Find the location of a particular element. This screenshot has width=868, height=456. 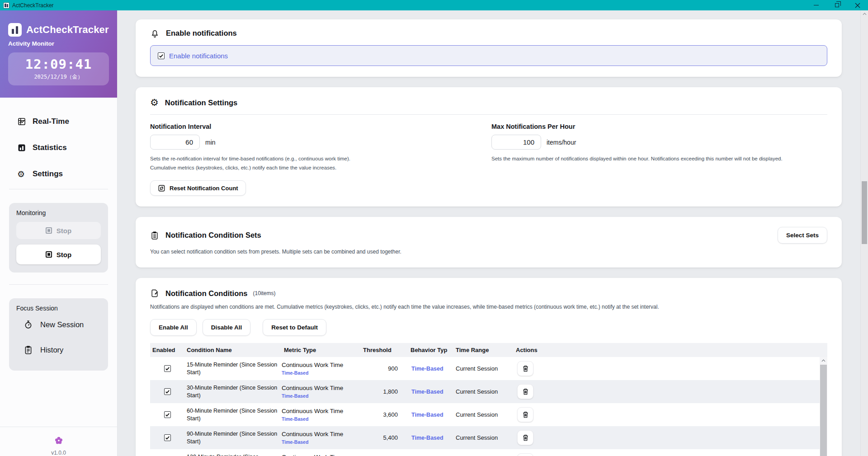

stop-button: Stop is located at coordinates (59, 254).